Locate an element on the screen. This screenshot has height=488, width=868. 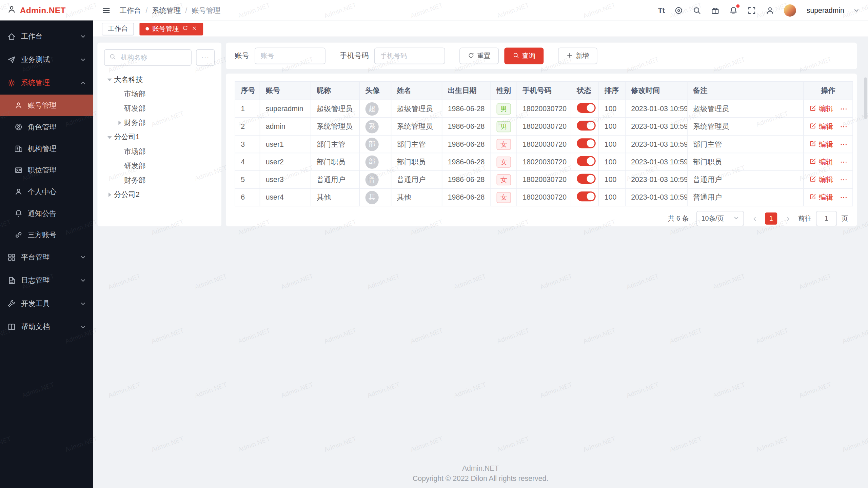
sidebar-item-account-management: 账号管理 is located at coordinates (46, 105).